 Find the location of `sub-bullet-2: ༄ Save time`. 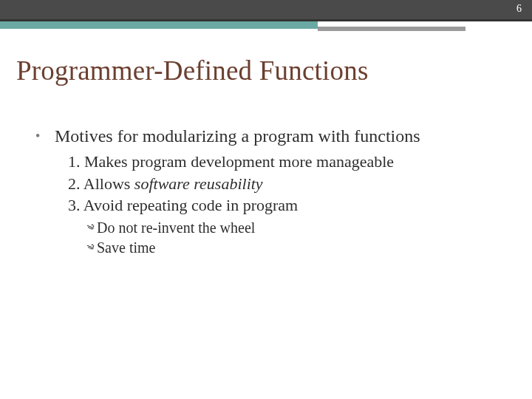

sub-bullet-2: ༄ Save time is located at coordinates (295, 248).